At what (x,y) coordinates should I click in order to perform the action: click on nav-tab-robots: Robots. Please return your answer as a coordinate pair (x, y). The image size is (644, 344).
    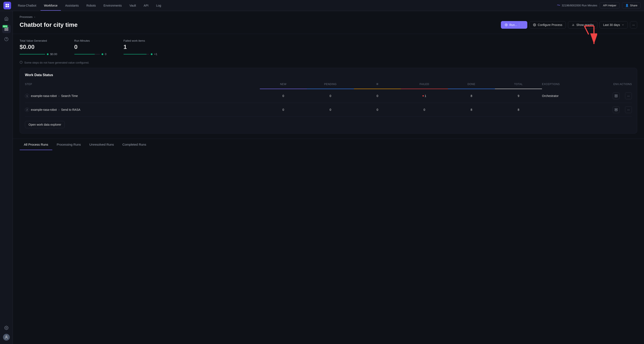
    Looking at the image, I should click on (91, 5).